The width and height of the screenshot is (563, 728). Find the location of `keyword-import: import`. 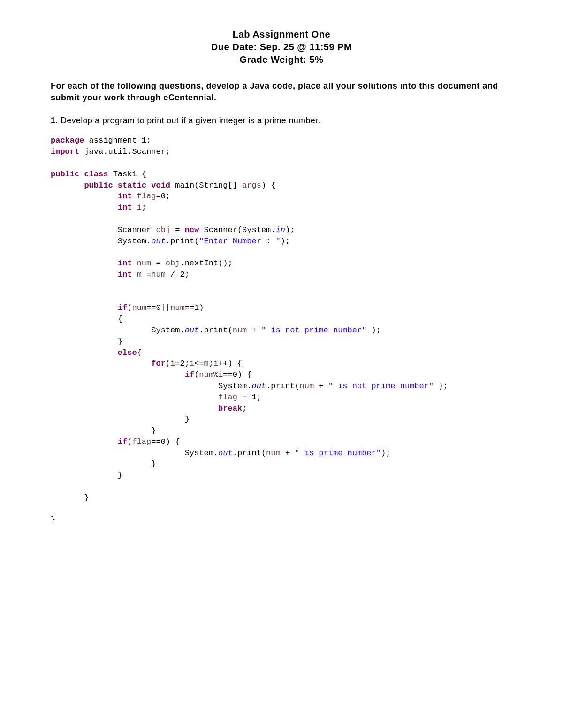

keyword-import: import is located at coordinates (65, 152).